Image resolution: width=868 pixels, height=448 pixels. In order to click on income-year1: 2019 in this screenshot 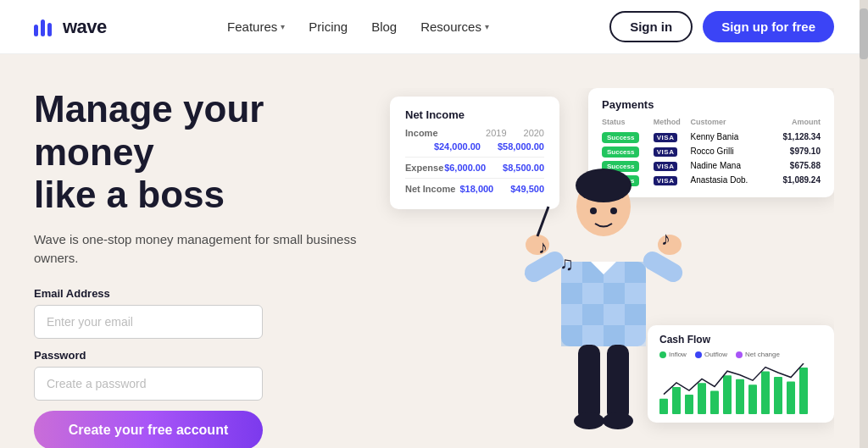, I will do `click(496, 133)`.